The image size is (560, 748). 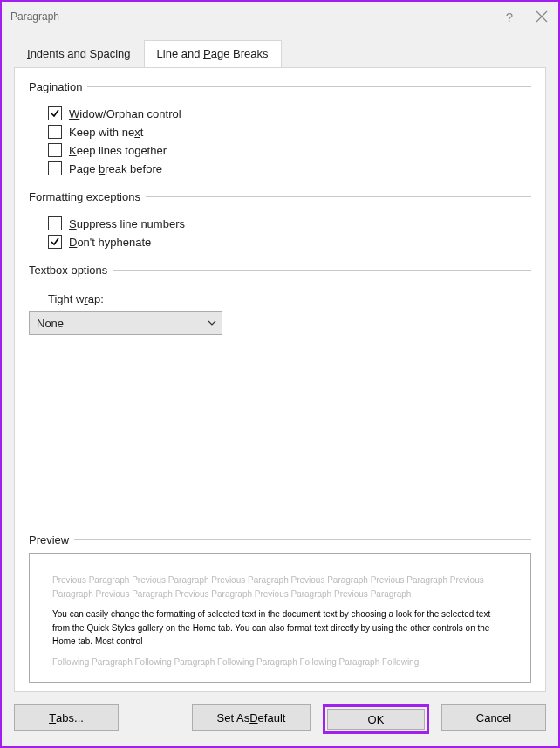 I want to click on tabs-button: Tabs..., so click(x=66, y=717).